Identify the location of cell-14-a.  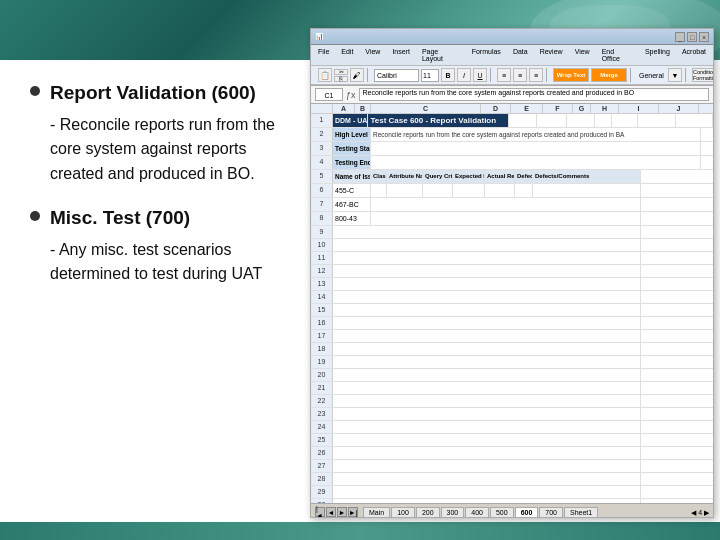
(487, 297).